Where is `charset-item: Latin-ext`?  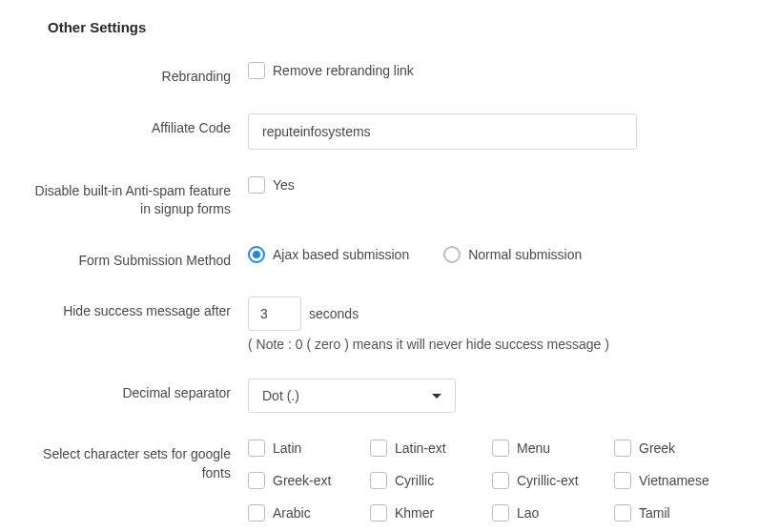
charset-item: Latin-ext is located at coordinates (426, 448).